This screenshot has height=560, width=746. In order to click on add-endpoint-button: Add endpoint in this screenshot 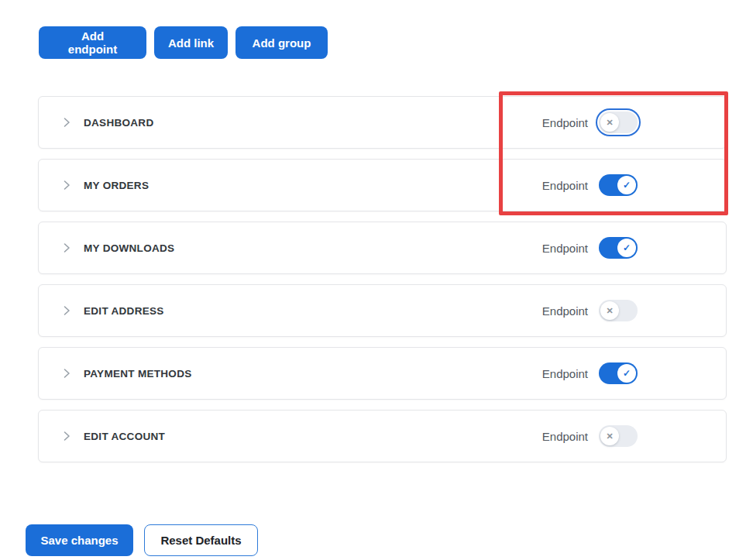, I will do `click(93, 43)`.